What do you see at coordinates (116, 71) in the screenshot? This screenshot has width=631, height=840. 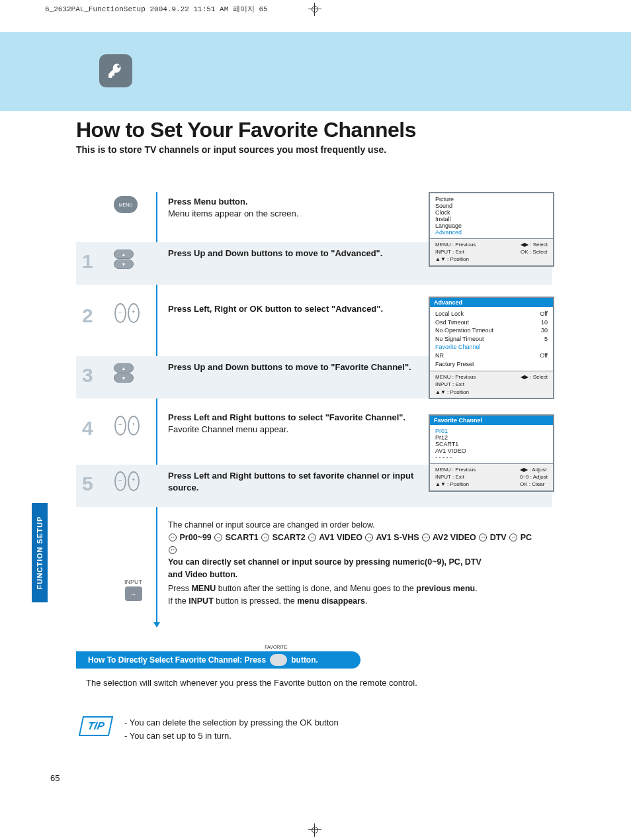 I see `key-icon` at bounding box center [116, 71].